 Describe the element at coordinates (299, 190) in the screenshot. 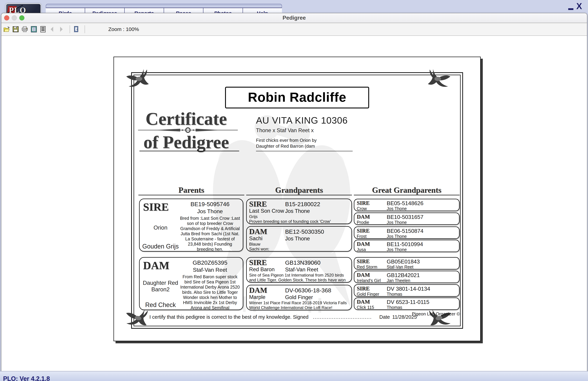

I see `column-header-grandparents: Grandparents` at that location.